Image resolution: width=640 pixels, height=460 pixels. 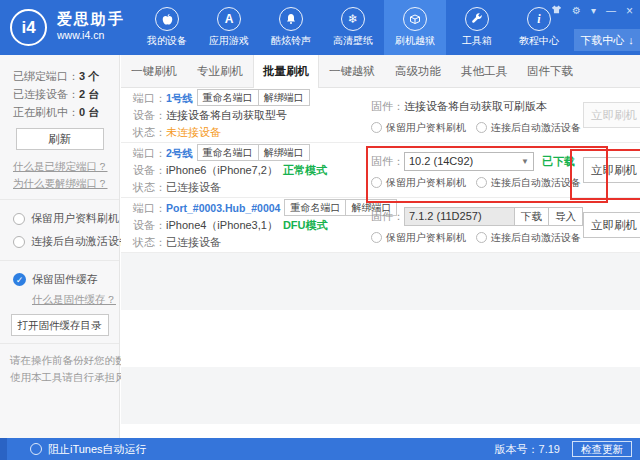 I want to click on app-logo: i4, so click(x=28, y=28).